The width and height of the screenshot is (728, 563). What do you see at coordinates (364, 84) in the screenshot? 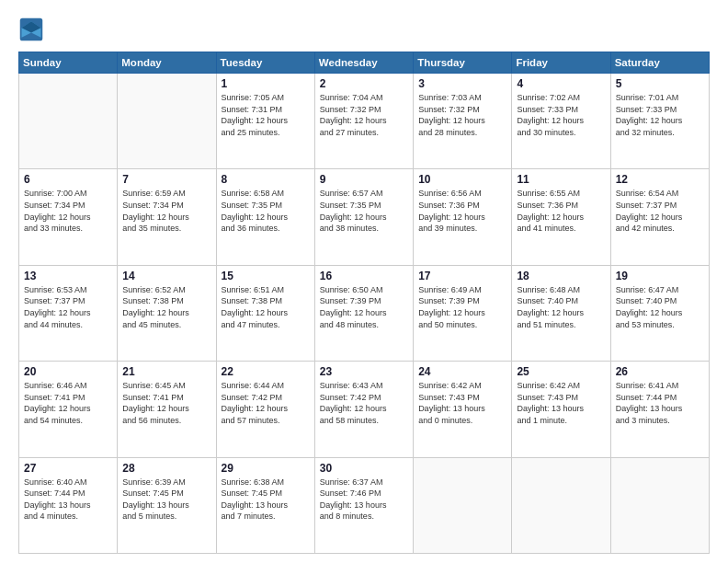
I see `day-number: 2` at bounding box center [364, 84].